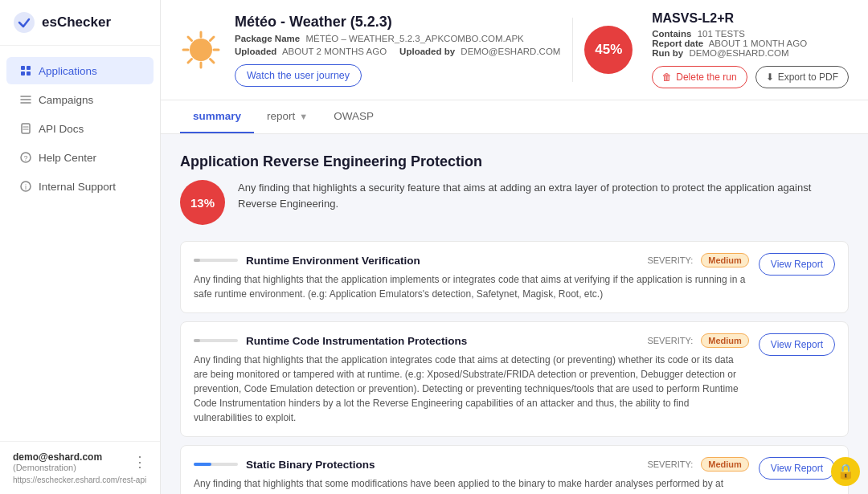  I want to click on section-title: Application Reverse Engineering Protecti…, so click(514, 162).